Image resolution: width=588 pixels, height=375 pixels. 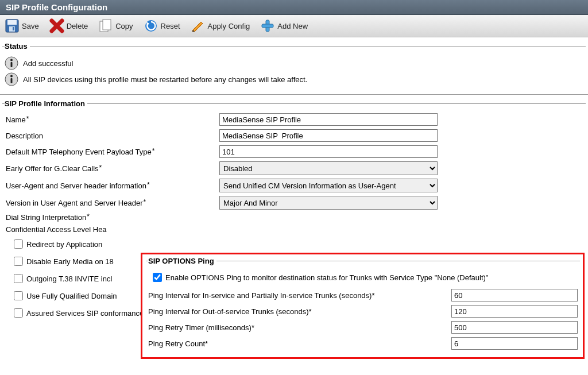 What do you see at coordinates (300, 324) in the screenshot?
I see `ping-retry-timer-label: Ping Retry Timer (milliseconds)*` at bounding box center [300, 324].